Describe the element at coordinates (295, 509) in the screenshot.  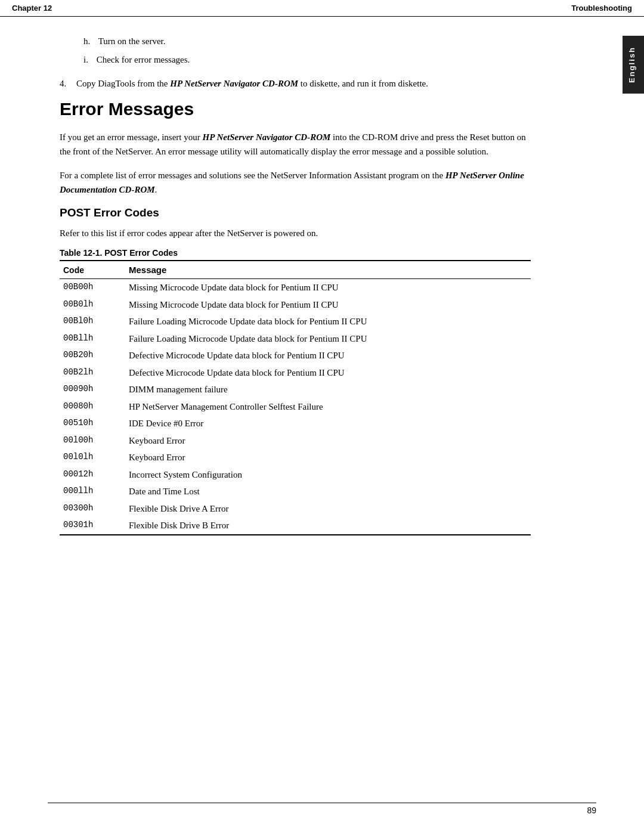
I see `table-row: 00300hFlexible Disk Drive A Error` at that location.